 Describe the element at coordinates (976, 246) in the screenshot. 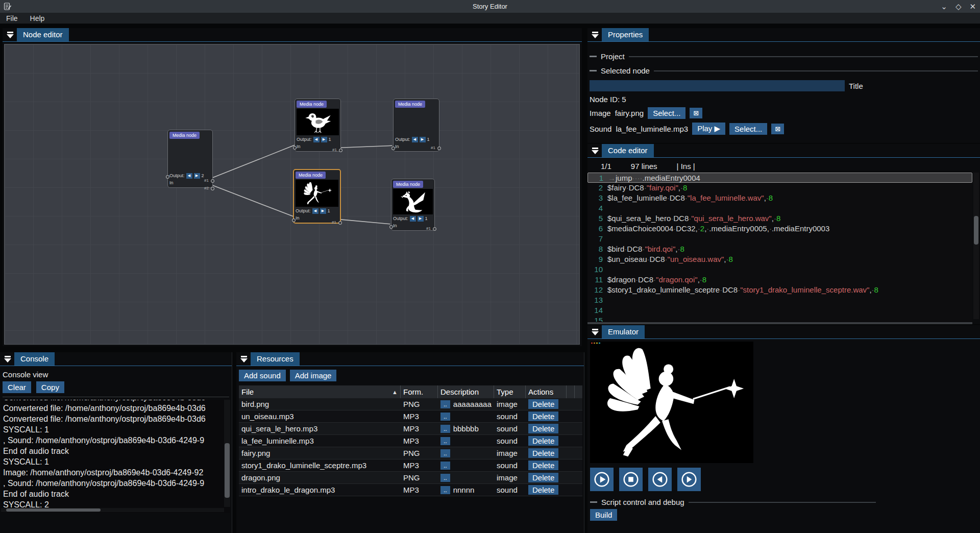

I see `code-vertical-scrollbar` at that location.